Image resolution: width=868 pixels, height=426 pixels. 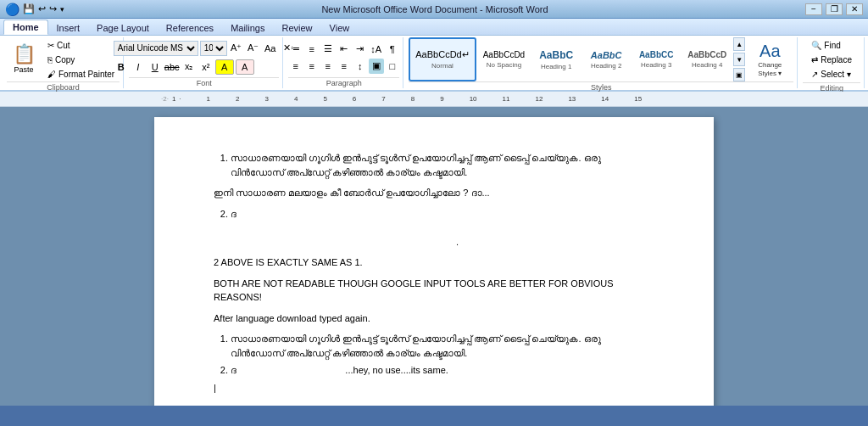 I want to click on ruler-mark: 12, so click(x=539, y=98).